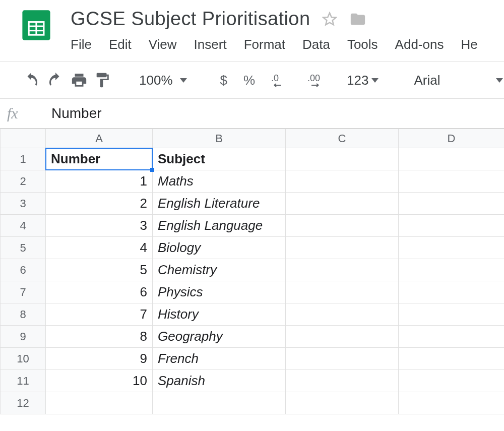 This screenshot has height=431, width=504. Describe the element at coordinates (55, 80) in the screenshot. I see `redo-icon` at that location.